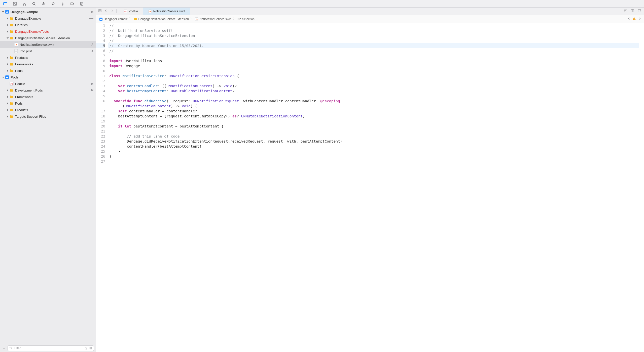  What do you see at coordinates (72, 4) in the screenshot?
I see `breakpoint-navigator-icon` at bounding box center [72, 4].